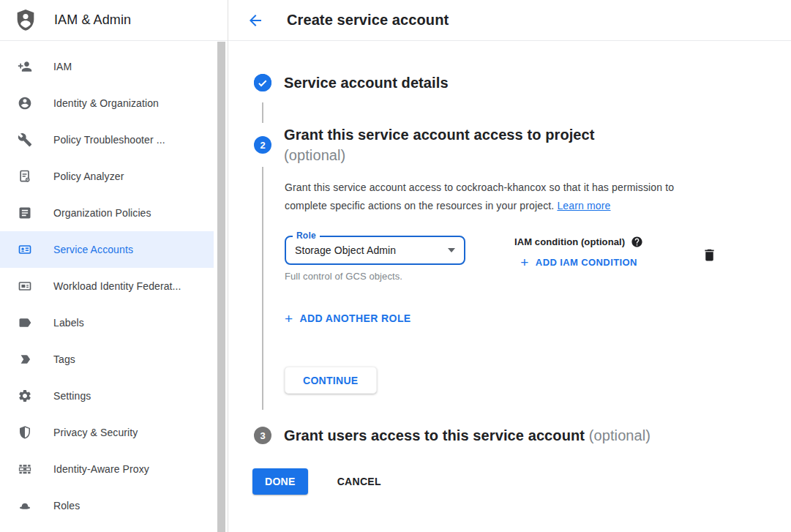 The height and width of the screenshot is (532, 791). I want to click on step-2-title: Grant this service account access to pro…, so click(439, 145).